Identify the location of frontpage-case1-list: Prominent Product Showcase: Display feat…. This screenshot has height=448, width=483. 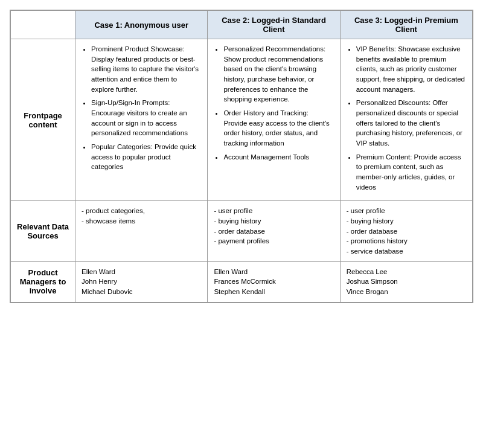
(141, 108).